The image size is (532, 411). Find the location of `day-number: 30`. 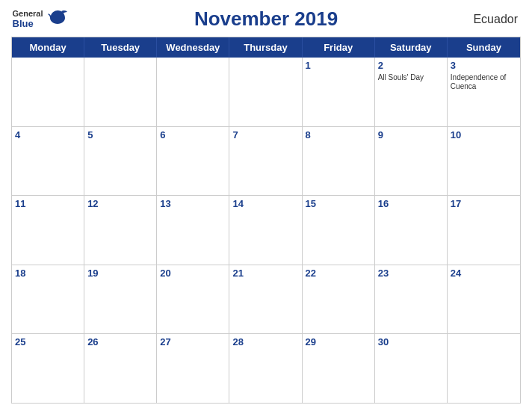

day-number: 30 is located at coordinates (411, 342).